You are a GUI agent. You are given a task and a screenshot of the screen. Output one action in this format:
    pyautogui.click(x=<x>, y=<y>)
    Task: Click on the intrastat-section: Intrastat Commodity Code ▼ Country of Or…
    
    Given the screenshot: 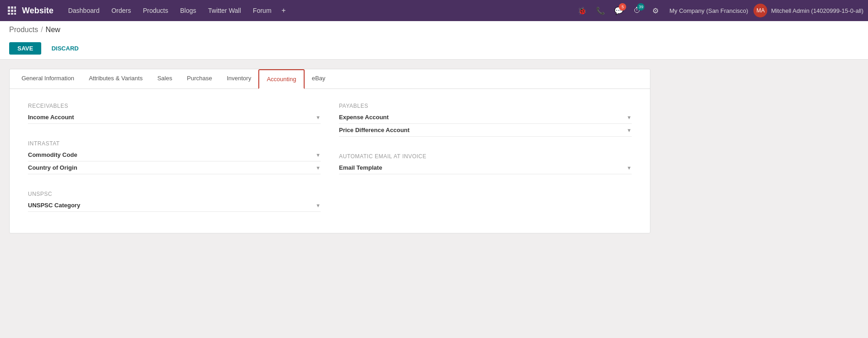 What is the action you would take?
    pyautogui.click(x=174, y=157)
    